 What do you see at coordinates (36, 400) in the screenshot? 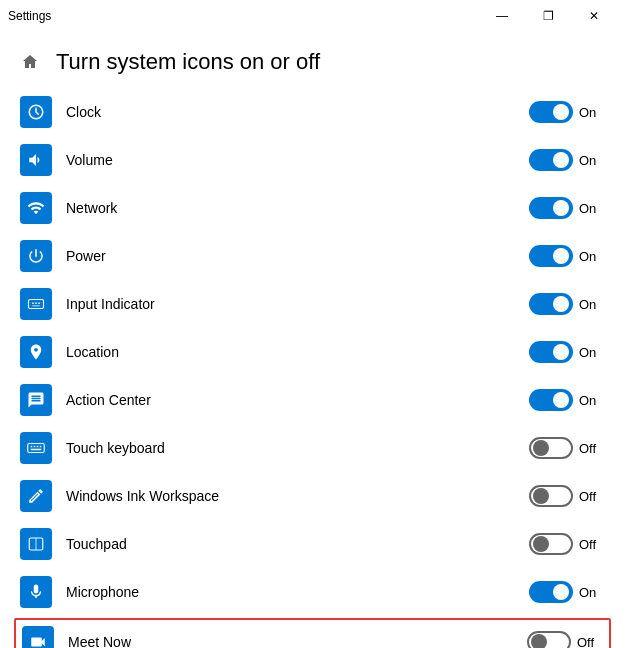
I see `action-center-icon-box` at bounding box center [36, 400].